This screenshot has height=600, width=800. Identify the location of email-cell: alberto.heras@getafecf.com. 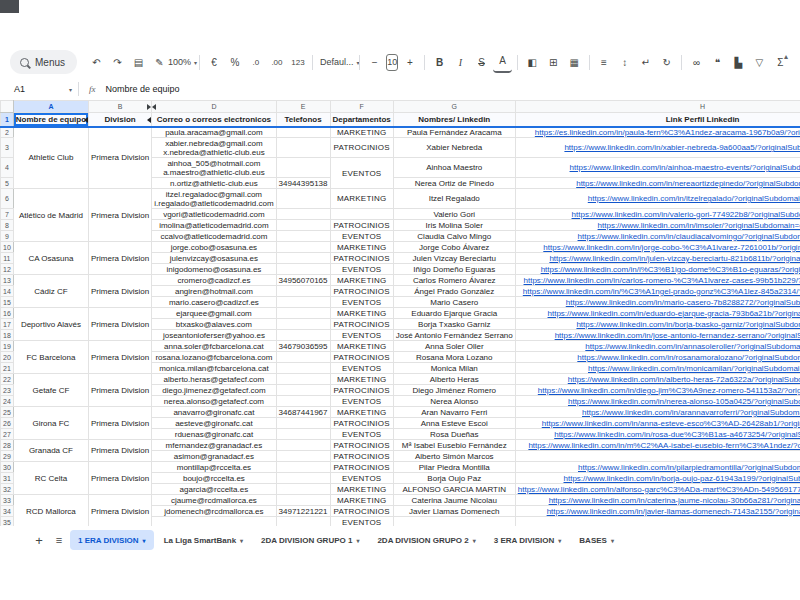
(214, 380).